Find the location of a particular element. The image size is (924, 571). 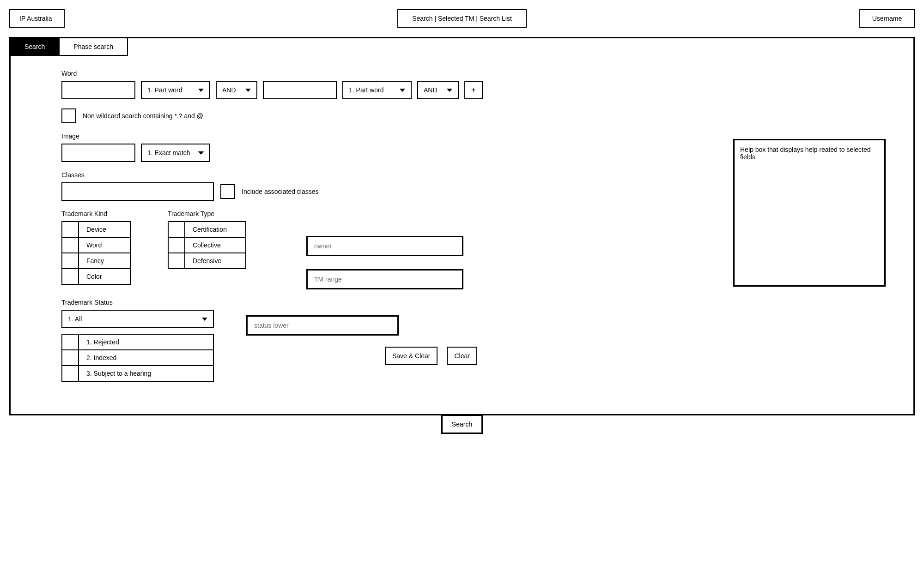

word-match-select-1: 1. Part word is located at coordinates (176, 90).